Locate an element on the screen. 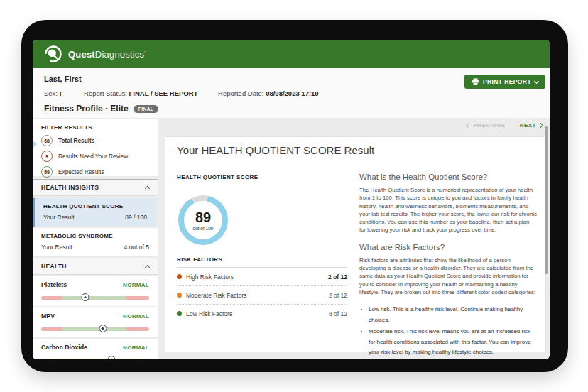 This screenshot has width=588, height=392. page-title: Your HEALTH QUOTIENT SCORE Result is located at coordinates (276, 151).